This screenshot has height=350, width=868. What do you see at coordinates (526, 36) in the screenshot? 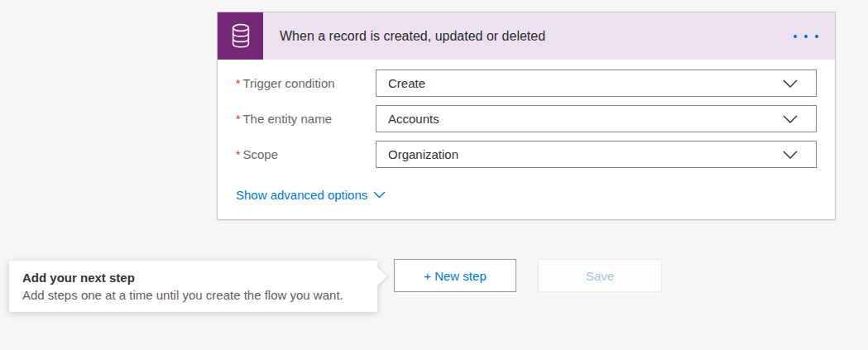
I see `trigger-card-header: When a record is created, updated or del…` at bounding box center [526, 36].